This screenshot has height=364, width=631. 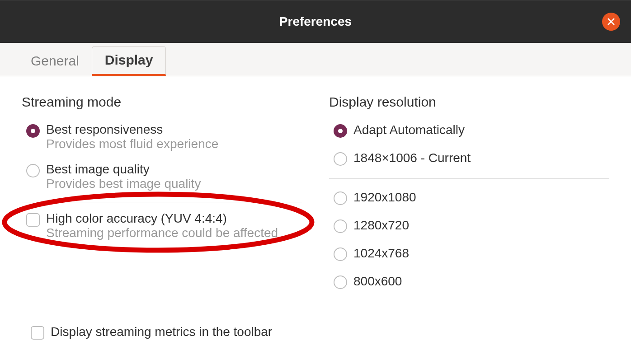 What do you see at coordinates (469, 281) in the screenshot?
I see `resolution-800x600: 800x600` at bounding box center [469, 281].